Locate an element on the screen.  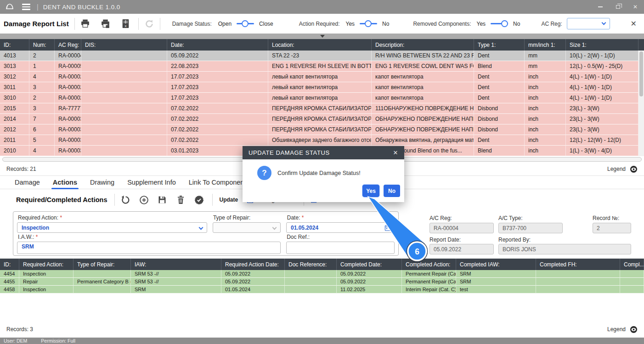
doc-ref-input is located at coordinates (340, 248).